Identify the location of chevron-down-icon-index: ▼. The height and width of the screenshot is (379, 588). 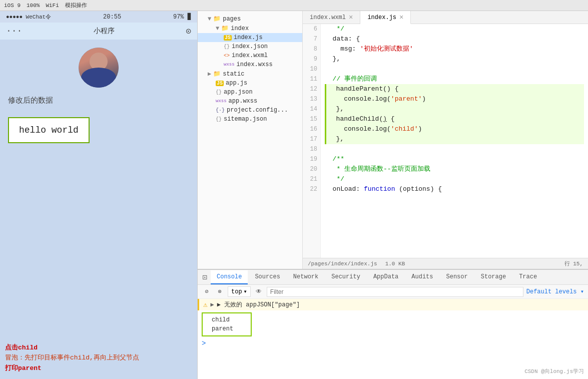
(217, 29).